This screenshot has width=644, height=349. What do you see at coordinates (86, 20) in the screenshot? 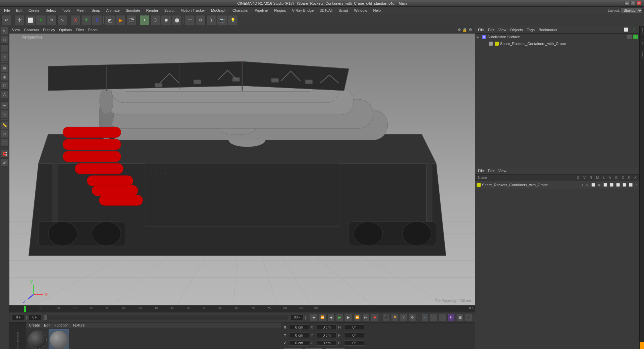
I see `axis-y-button: Y` at bounding box center [86, 20].